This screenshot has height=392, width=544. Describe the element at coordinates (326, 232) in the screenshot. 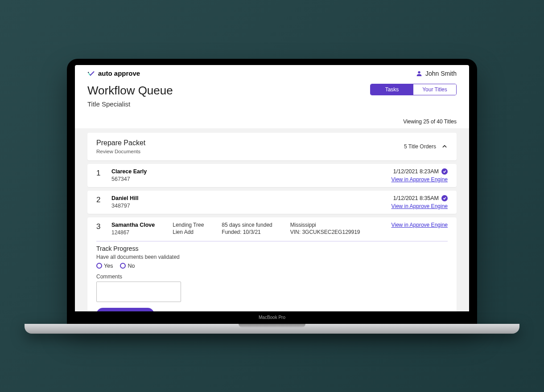

I see `detail-vin: VIN: 3GCUKSEC2EG129919` at that location.